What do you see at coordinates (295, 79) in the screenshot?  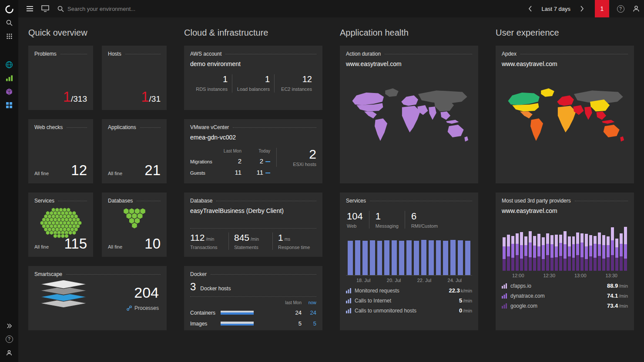 I see `stat-value: 12` at bounding box center [295, 79].